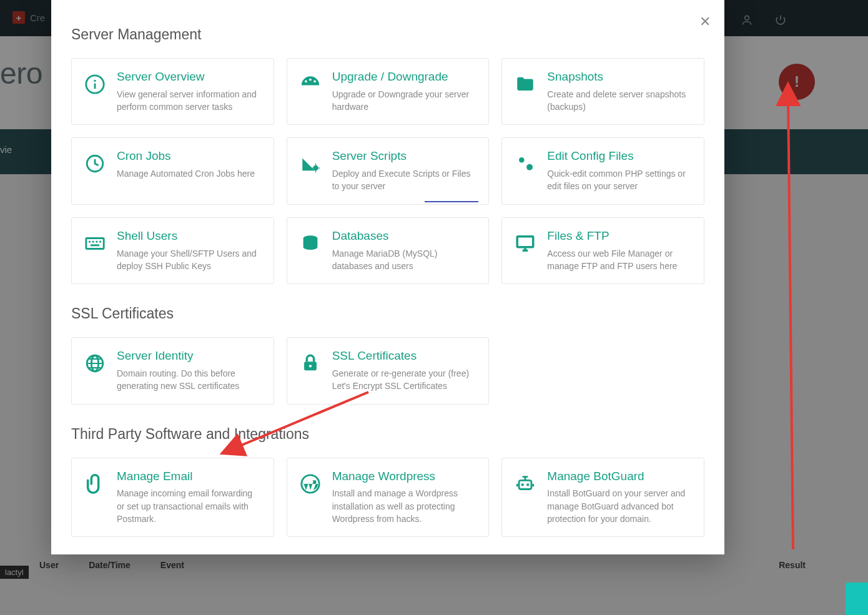 The height and width of the screenshot is (615, 868). Describe the element at coordinates (525, 91) in the screenshot. I see `folder-icon` at that location.